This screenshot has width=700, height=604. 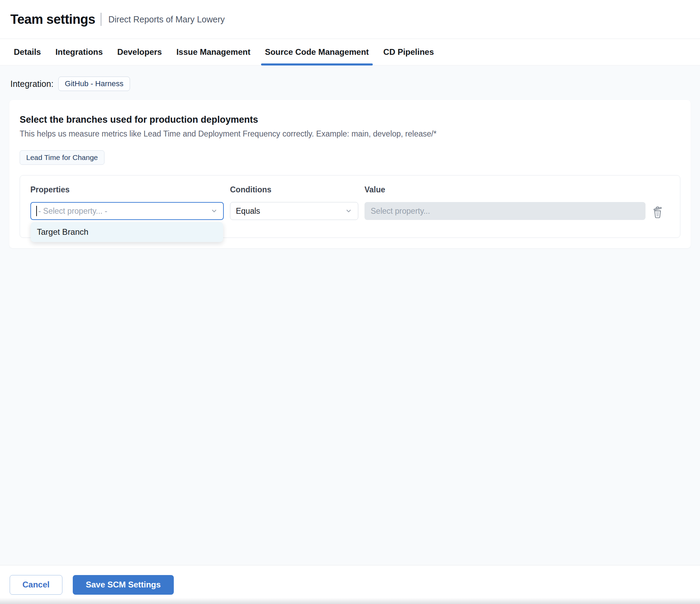 I want to click on page-subtitle: Direct Reports of Mary Lowery, so click(x=167, y=19).